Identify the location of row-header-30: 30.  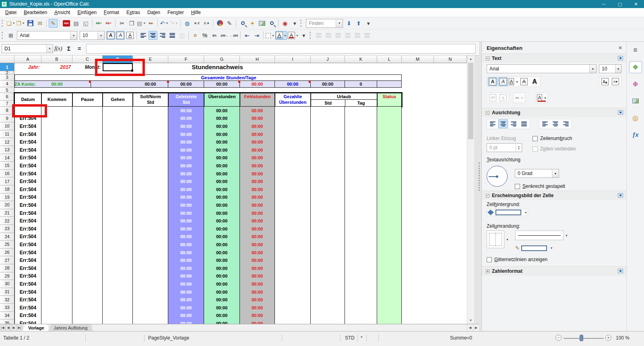
(7, 284).